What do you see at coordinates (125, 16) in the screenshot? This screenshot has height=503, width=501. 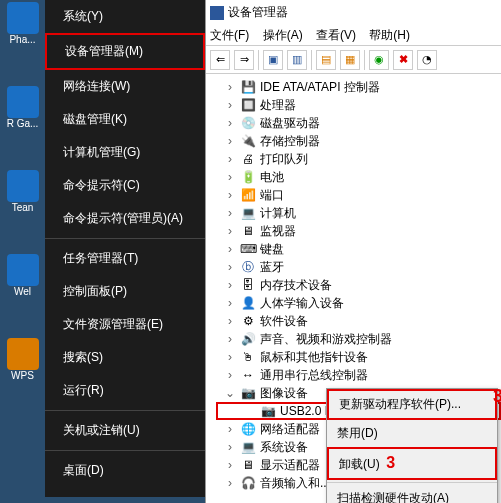 I see `menu-system: 系统(Y)` at bounding box center [125, 16].